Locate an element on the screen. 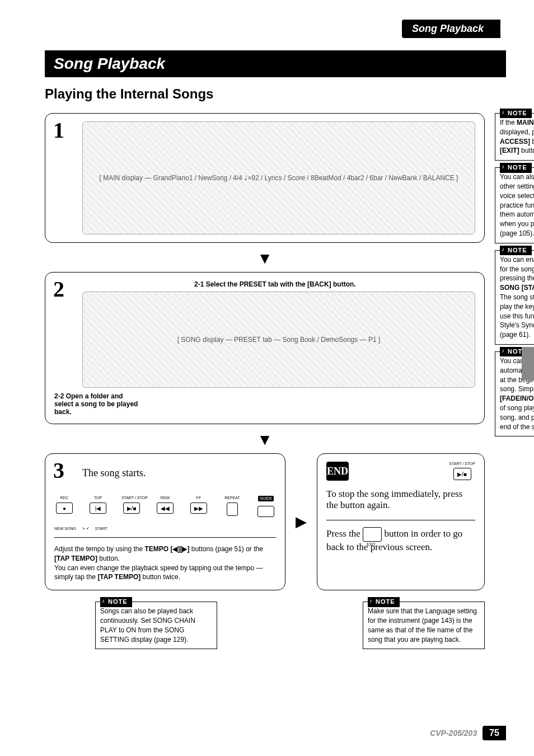 The image size is (534, 756). rec-button-illustration: REC● is located at coordinates (64, 505).